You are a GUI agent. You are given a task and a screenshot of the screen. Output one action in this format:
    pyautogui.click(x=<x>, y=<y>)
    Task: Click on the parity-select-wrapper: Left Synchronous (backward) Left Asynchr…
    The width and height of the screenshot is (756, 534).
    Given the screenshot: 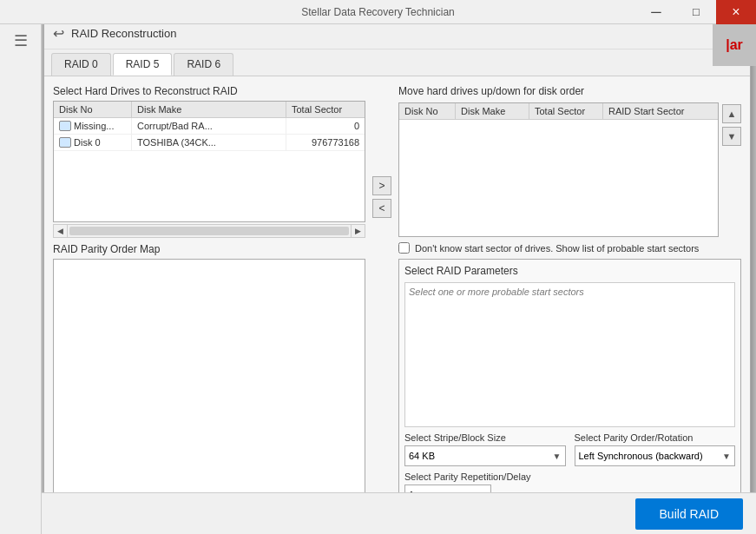 What is the action you would take?
    pyautogui.click(x=655, y=456)
    